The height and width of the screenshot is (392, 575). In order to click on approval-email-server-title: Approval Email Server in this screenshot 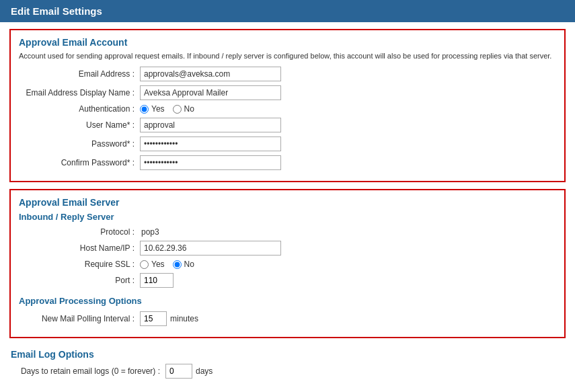, I will do `click(288, 202)`.